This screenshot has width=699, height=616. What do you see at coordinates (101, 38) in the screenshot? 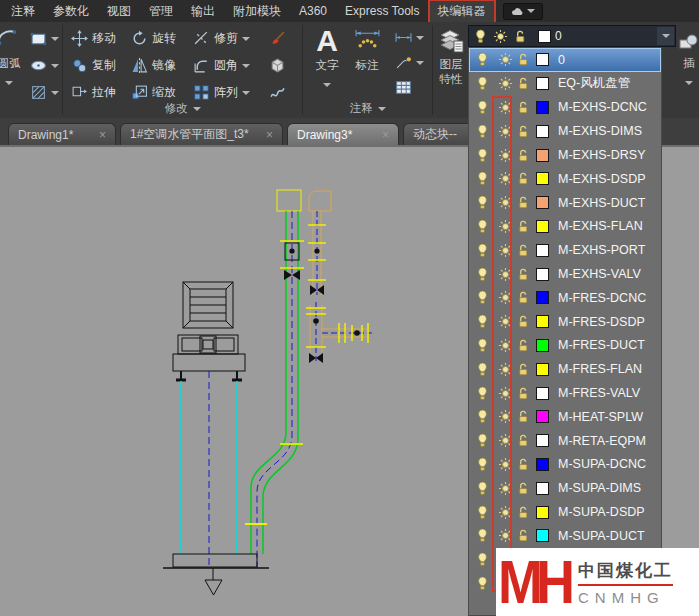
I see `move-tool: 移动` at bounding box center [101, 38].